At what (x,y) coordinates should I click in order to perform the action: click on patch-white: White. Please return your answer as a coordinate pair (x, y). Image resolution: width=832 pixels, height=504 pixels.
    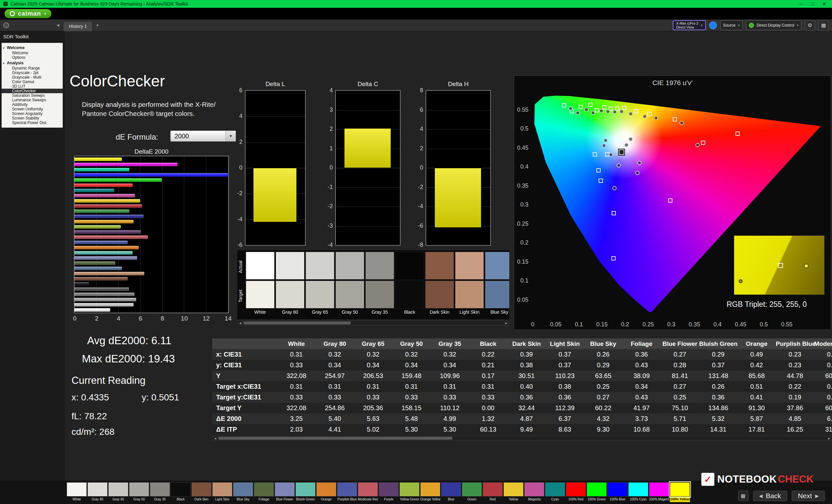
    Looking at the image, I should click on (77, 492).